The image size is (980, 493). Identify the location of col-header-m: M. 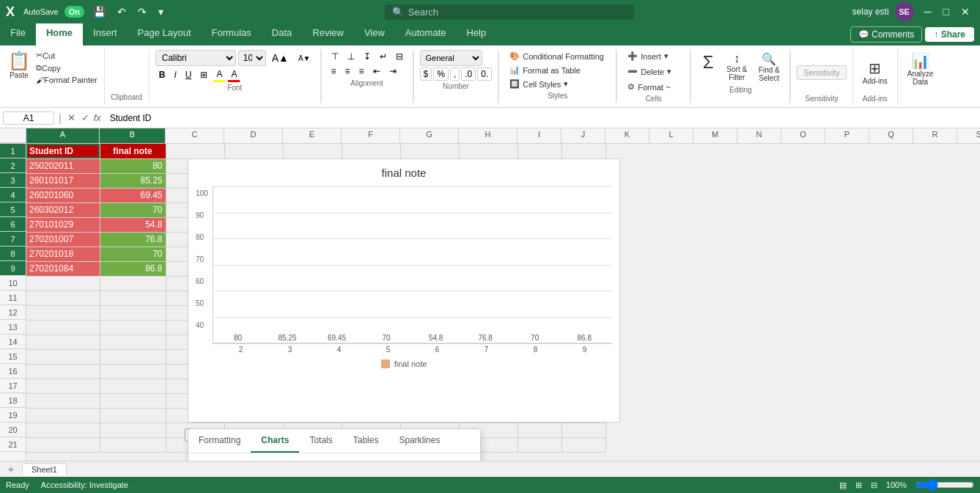
(715, 136).